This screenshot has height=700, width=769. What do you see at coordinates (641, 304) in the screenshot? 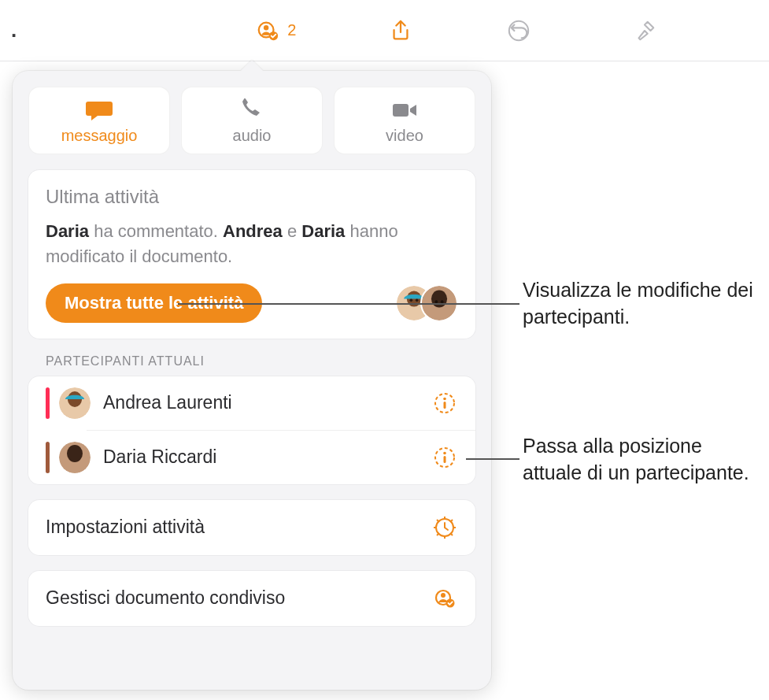
I see `callout-text: Visualizza le modifiche dei partecipanti…` at bounding box center [641, 304].